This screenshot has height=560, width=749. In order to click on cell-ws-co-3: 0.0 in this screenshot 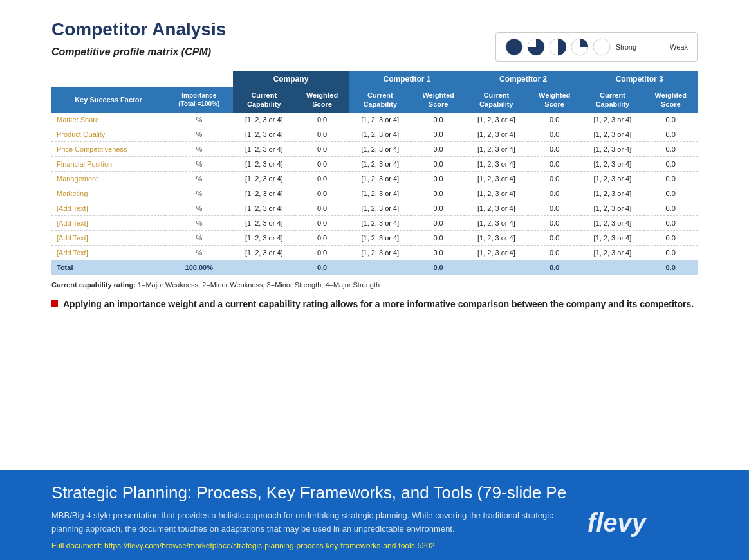, I will do `click(322, 163)`.